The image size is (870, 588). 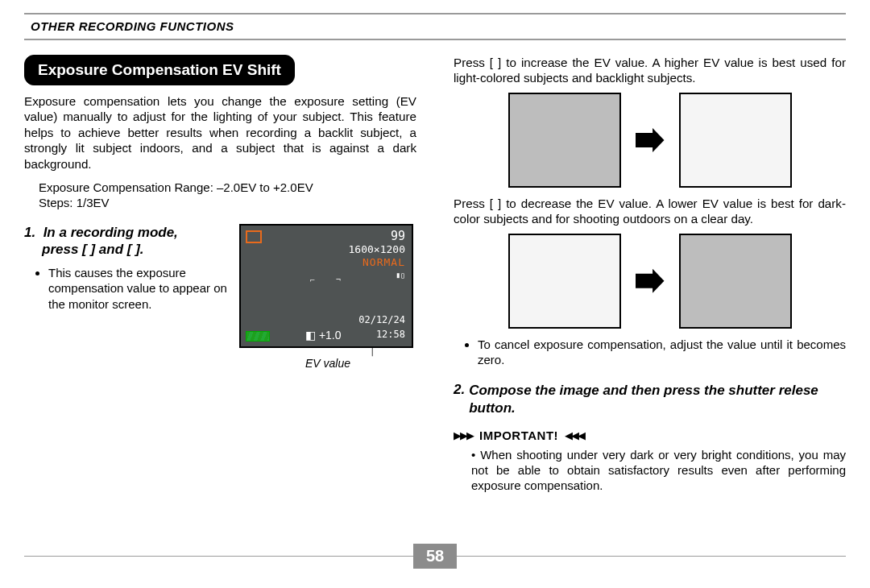 I want to click on page-footer: 58, so click(x=435, y=556).